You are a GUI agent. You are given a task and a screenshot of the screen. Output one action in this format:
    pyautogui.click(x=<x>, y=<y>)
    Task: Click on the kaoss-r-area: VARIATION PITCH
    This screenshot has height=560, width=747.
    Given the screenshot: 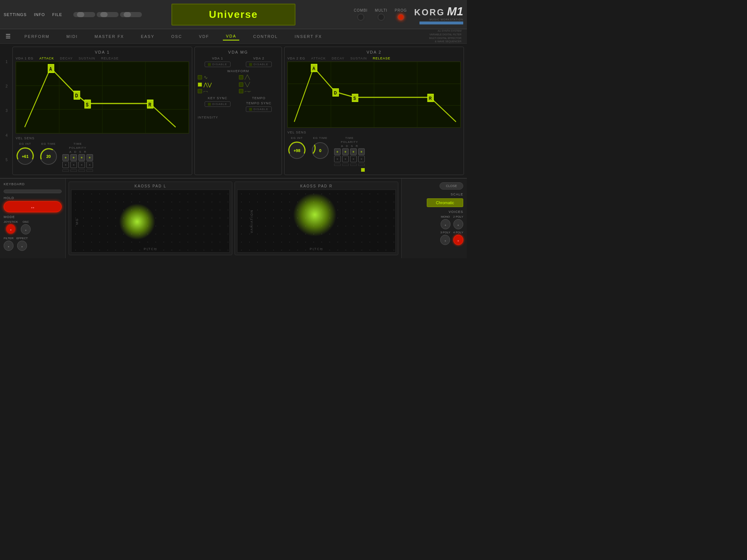 What is the action you would take?
    pyautogui.click(x=317, y=221)
    